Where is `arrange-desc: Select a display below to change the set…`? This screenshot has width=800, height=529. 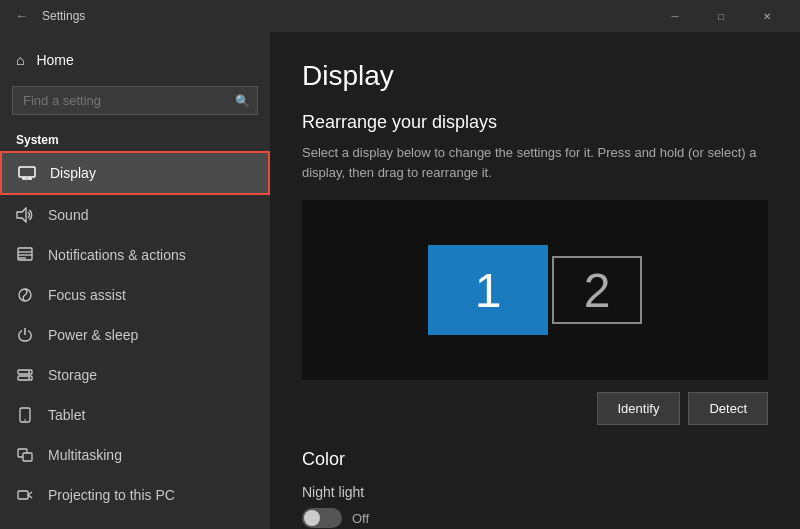
arrange-desc: Select a display below to change the set… is located at coordinates (535, 162).